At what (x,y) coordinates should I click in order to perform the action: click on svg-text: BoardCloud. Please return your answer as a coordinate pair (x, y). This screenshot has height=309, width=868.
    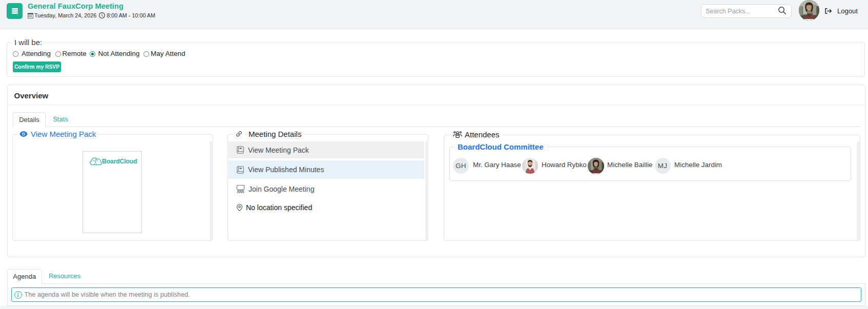
    Looking at the image, I should click on (119, 161).